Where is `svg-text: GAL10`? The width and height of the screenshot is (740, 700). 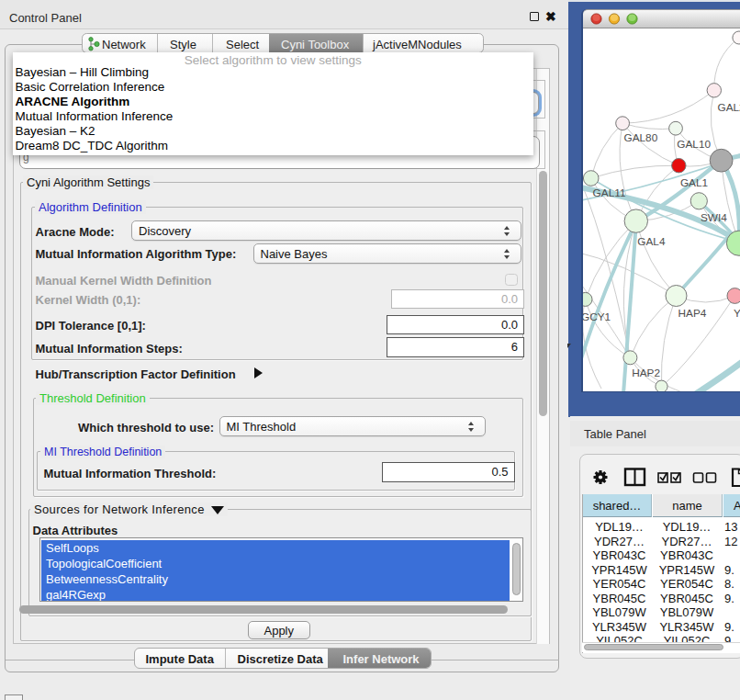 svg-text: GAL10 is located at coordinates (694, 144).